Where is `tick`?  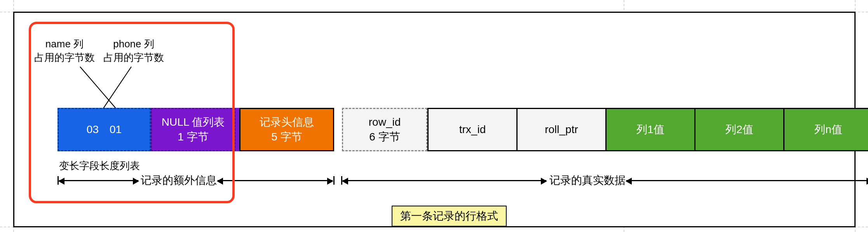 tick is located at coordinates (334, 180).